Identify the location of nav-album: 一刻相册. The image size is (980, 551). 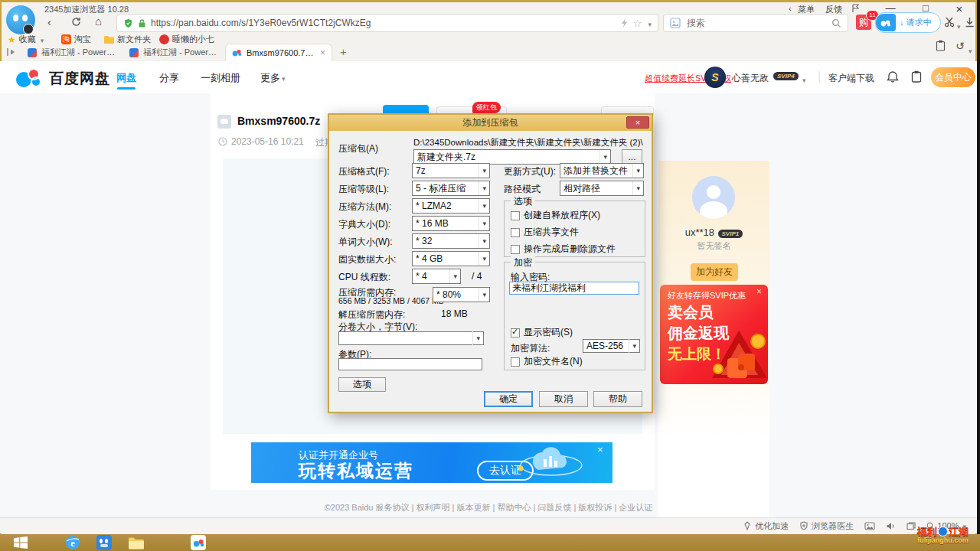
(220, 78).